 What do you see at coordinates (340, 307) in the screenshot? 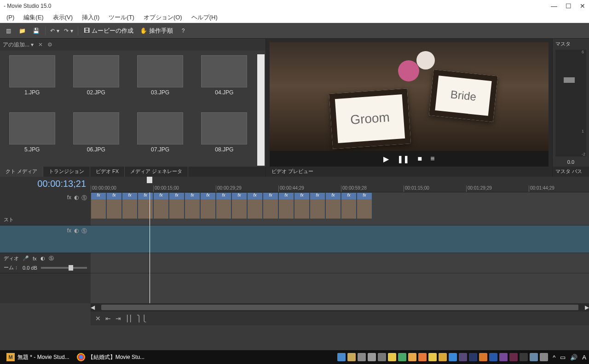
I see `timeline-scrollbar: ◀ ▶` at bounding box center [340, 307].